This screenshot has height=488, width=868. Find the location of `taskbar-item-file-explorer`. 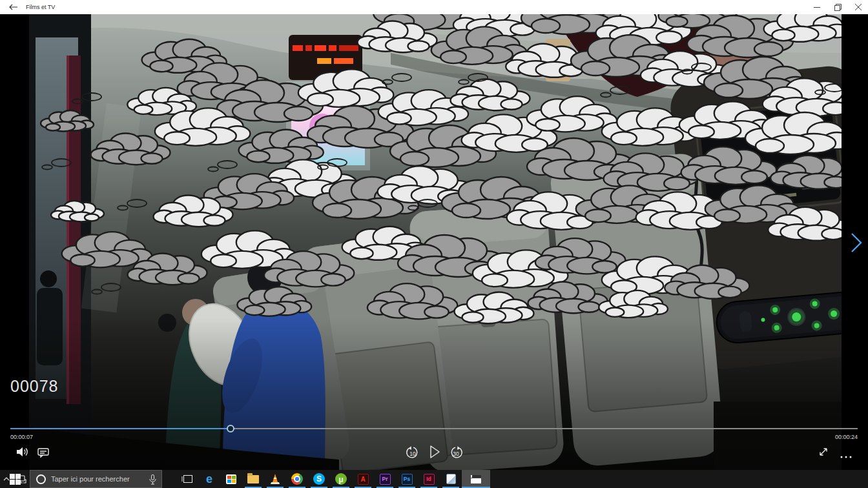

taskbar-item-file-explorer is located at coordinates (253, 479).